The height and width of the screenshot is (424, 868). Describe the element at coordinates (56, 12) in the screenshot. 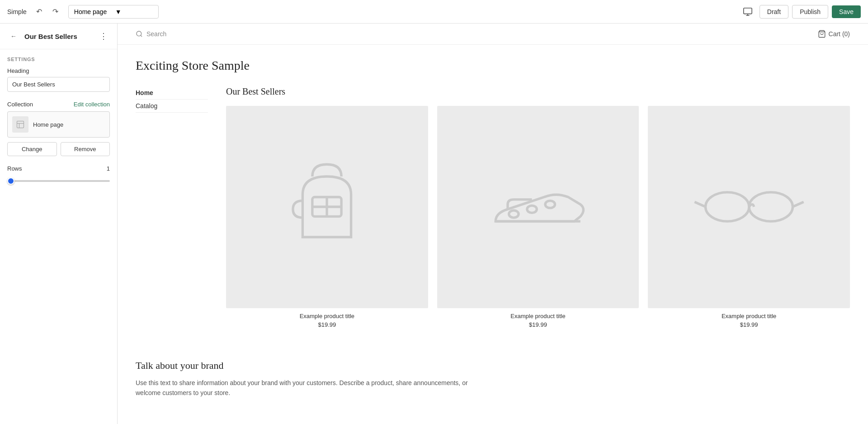

I see `redo-button: ↷` at that location.